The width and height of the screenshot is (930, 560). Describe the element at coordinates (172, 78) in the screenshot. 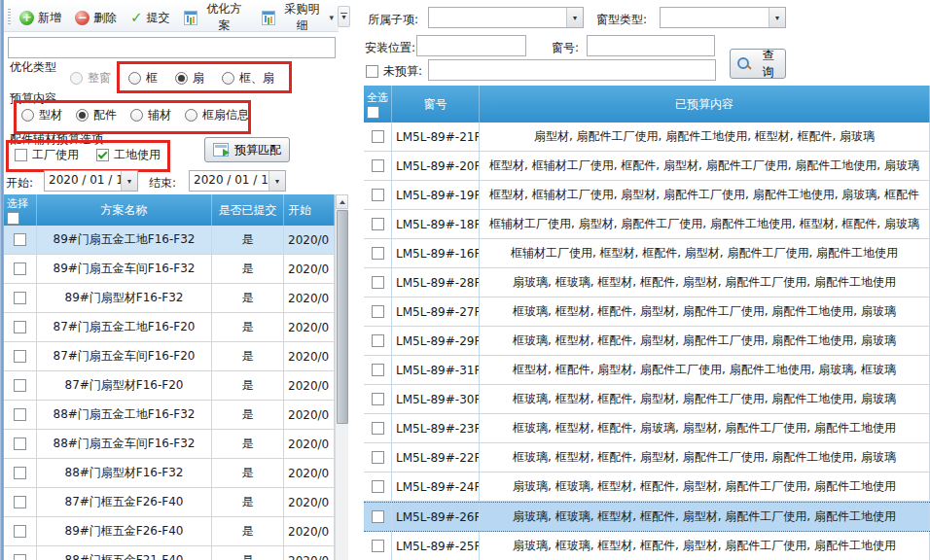

I see `opt-type-group: 整窗 框 扇 框、扇` at that location.